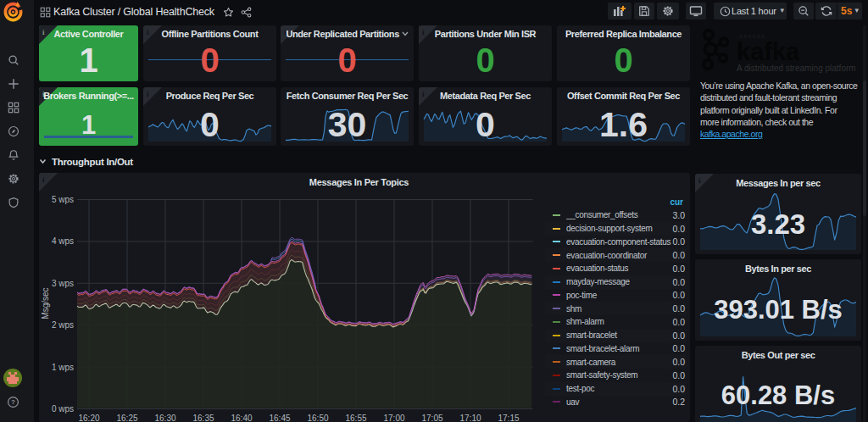  What do you see at coordinates (46, 303) in the screenshot?
I see `svg-text: Msg/sec` at bounding box center [46, 303].